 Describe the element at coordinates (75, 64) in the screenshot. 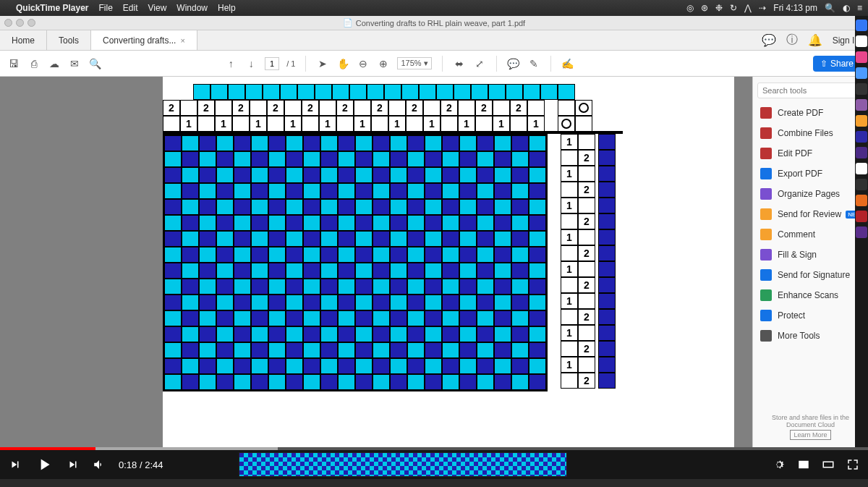

I see `mail-icon: ✉` at that location.